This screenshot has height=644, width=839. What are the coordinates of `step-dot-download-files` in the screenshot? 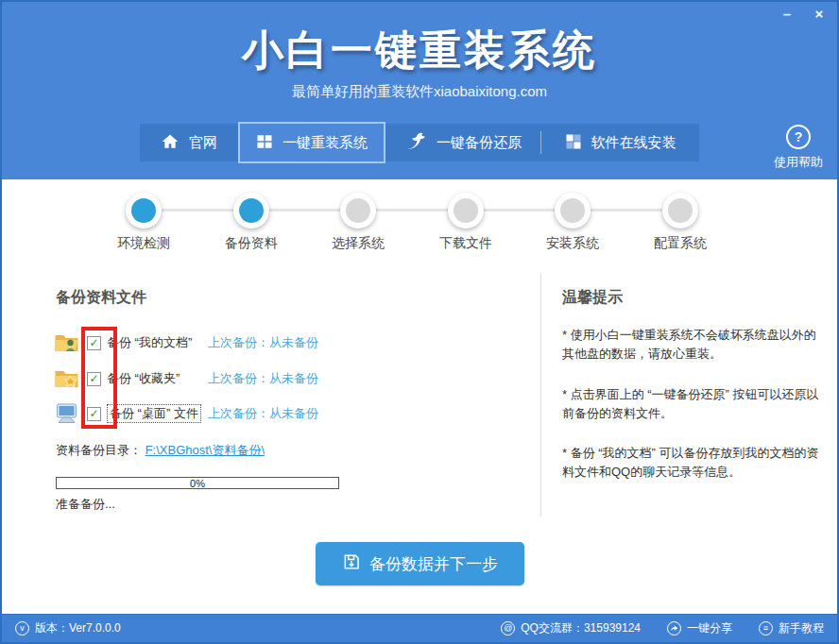 It's located at (466, 211).